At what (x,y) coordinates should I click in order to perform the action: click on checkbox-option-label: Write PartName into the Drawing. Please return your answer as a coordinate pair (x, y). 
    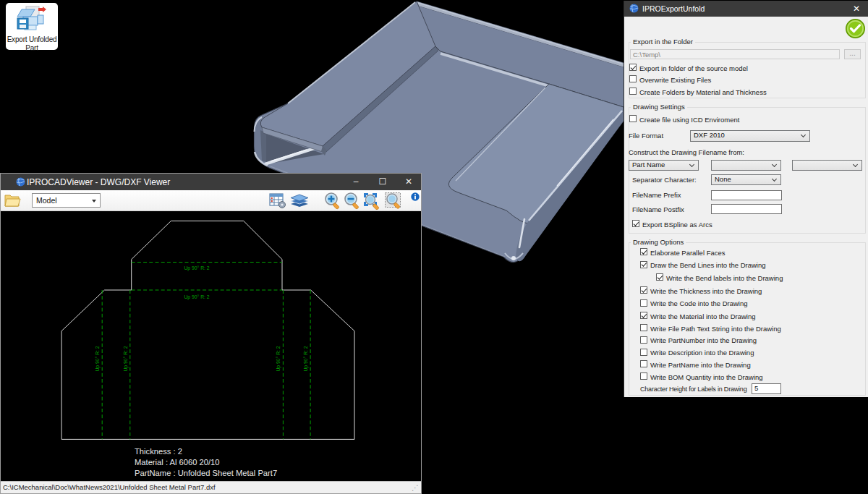
    Looking at the image, I should click on (700, 365).